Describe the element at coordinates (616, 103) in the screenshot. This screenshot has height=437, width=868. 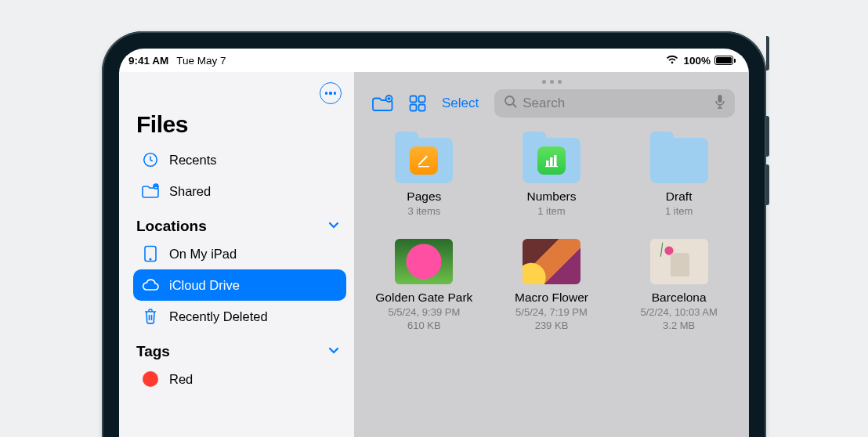
I see `search-placeholder: Search` at that location.